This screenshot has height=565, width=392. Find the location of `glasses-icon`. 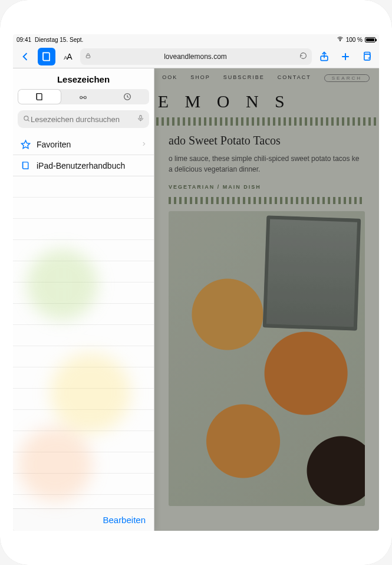

glasses-icon is located at coordinates (83, 97).